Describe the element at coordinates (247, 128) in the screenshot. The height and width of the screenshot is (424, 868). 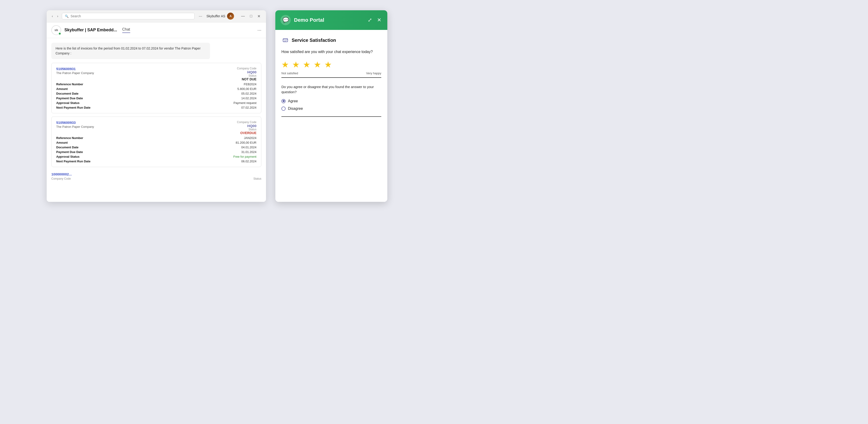
I see `invoice-right: Company Code HQ00 Status OVERDUE` at that location.